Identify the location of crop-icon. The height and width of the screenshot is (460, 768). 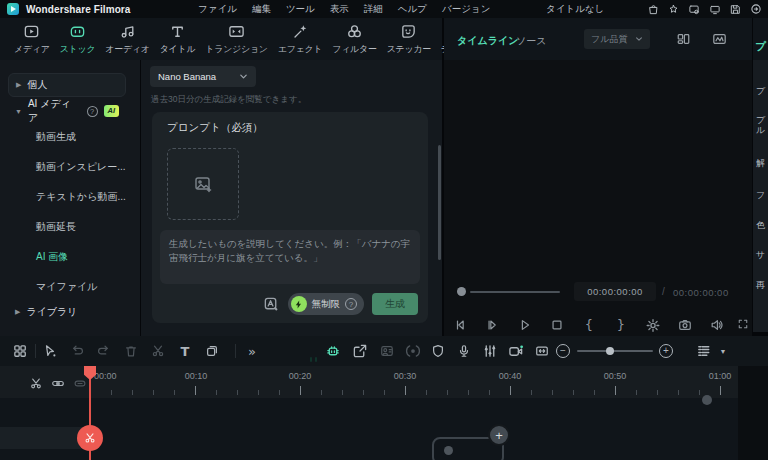
(212, 351).